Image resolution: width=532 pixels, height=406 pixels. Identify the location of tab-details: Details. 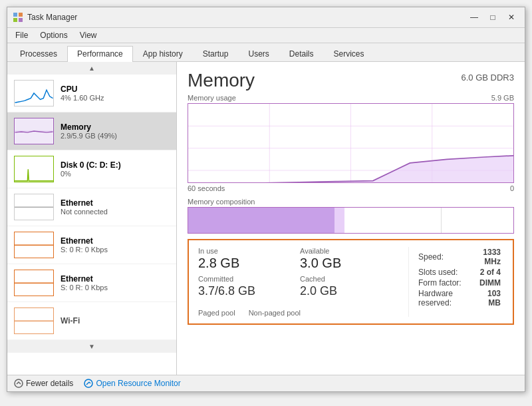
(302, 53).